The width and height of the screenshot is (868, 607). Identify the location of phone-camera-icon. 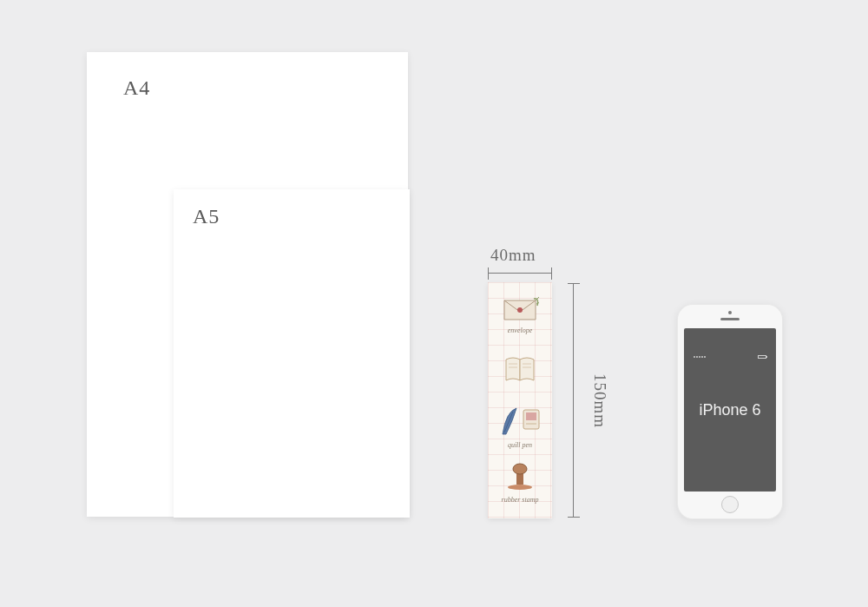
(730, 313).